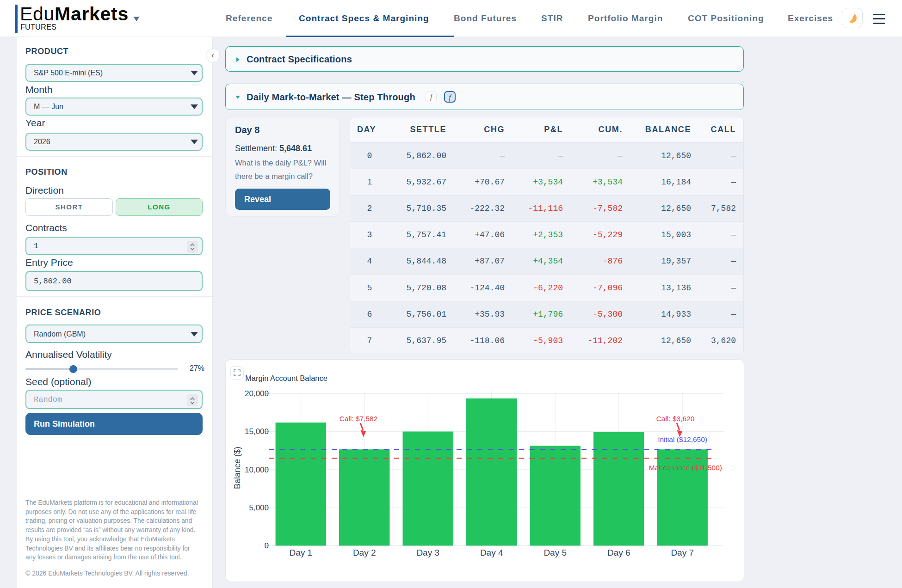 The height and width of the screenshot is (588, 902). Describe the element at coordinates (555, 553) in the screenshot. I see `svg-text: Day 5` at that location.